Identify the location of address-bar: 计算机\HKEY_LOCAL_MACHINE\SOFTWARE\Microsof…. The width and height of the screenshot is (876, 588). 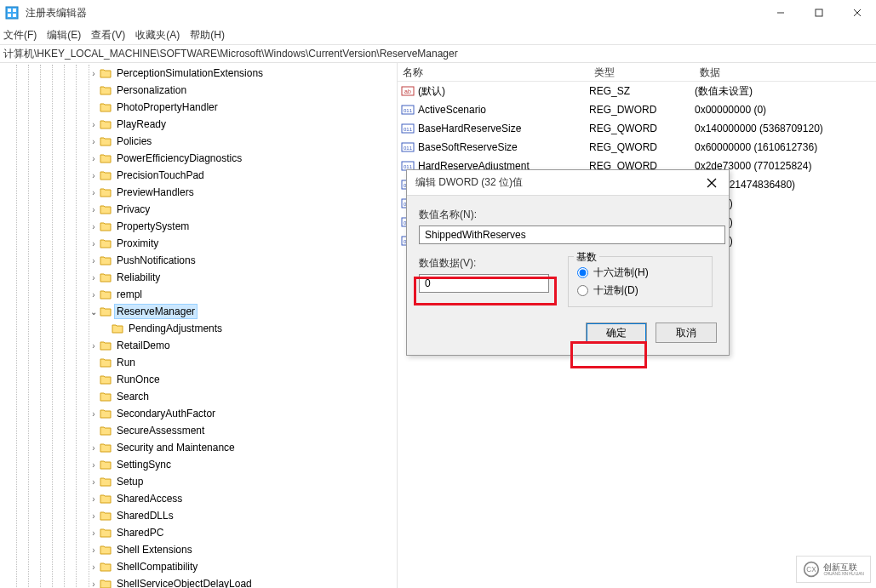
(438, 54).